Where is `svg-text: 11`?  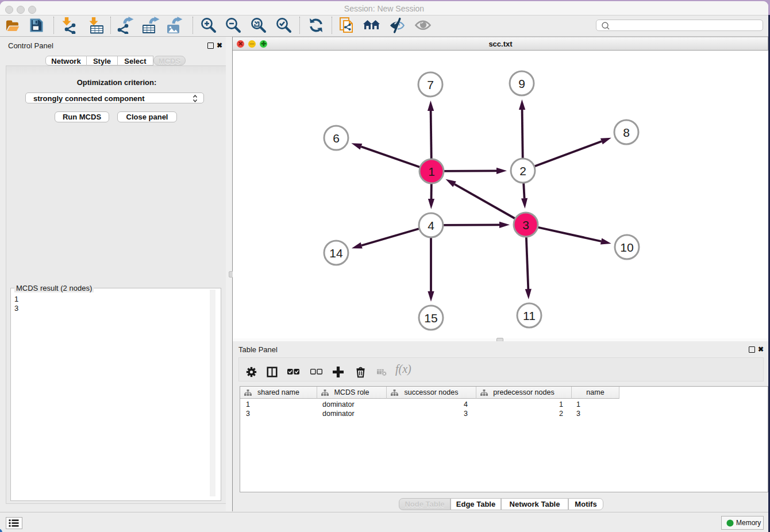 svg-text: 11 is located at coordinates (529, 316).